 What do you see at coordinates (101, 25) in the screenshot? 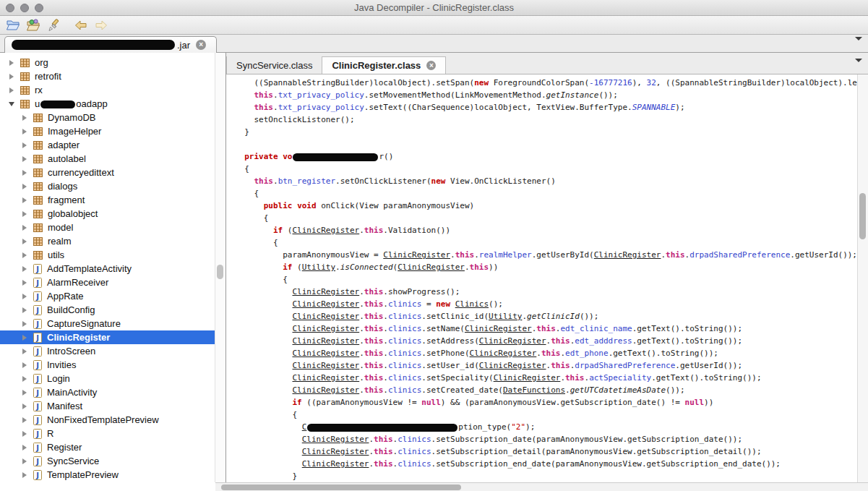
I see `forward-icon` at bounding box center [101, 25].